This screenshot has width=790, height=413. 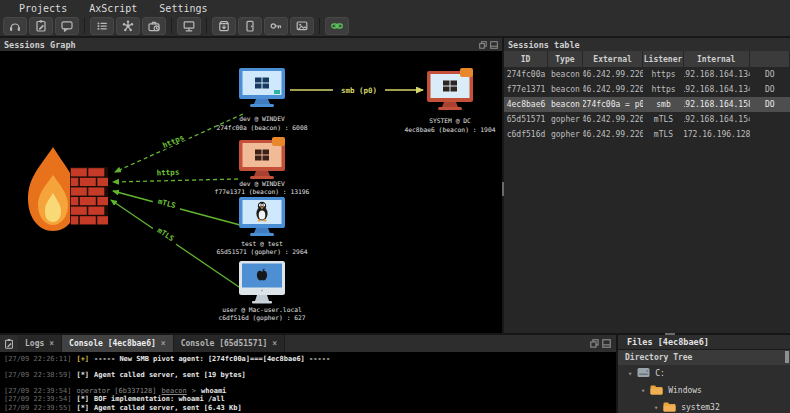 I want to click on console-line: [27/09 22:39:55][*]Agent called server, …, so click(x=308, y=408).